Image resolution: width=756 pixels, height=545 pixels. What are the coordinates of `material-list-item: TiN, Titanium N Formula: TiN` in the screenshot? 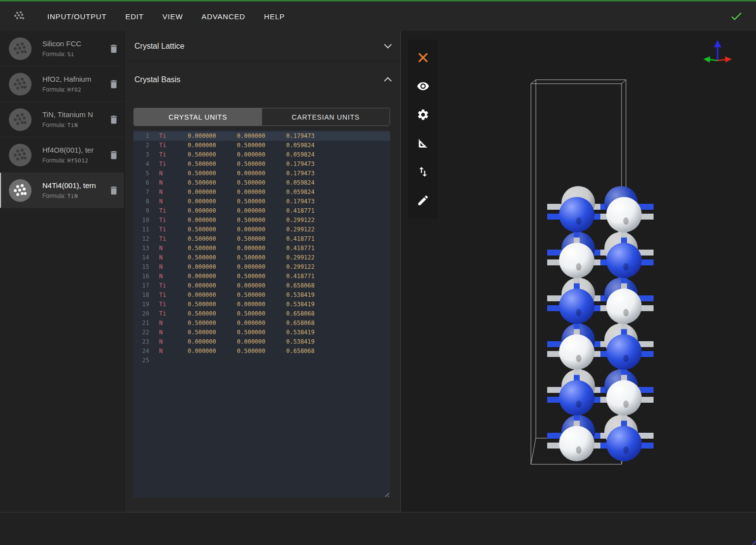 It's located at (62, 120).